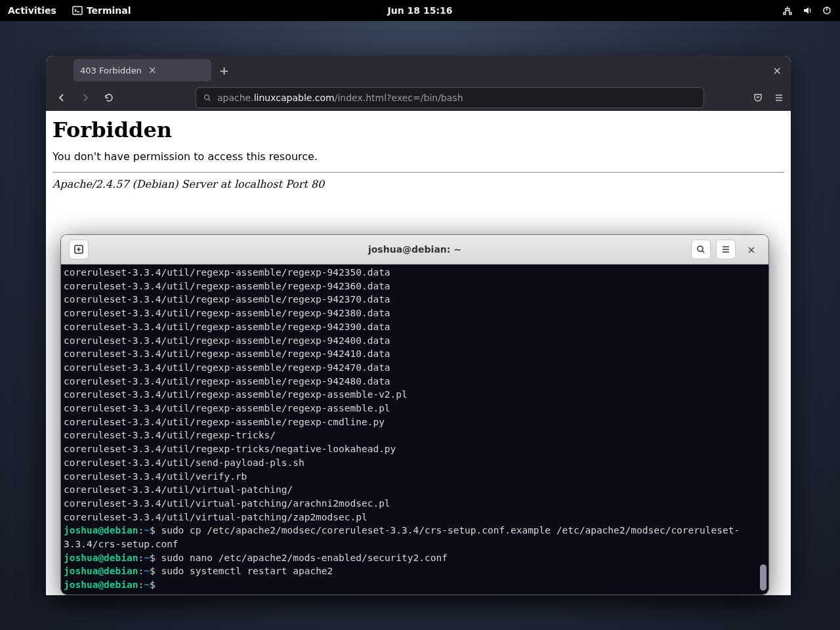 This screenshot has height=630, width=840. I want to click on window-close-icon: ×, so click(777, 71).